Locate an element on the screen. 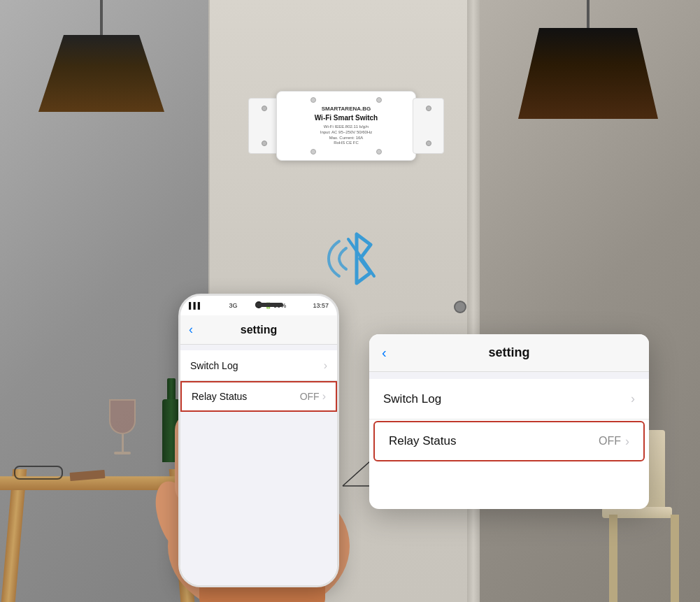 The height and width of the screenshot is (602, 700). popup-relay-status-value: OFF is located at coordinates (610, 441).